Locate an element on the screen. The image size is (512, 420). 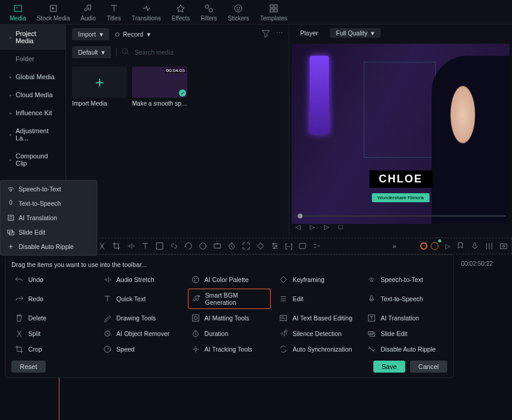
tool-item-audio-stretch: Audio Stretch is located at coordinates (142, 280).